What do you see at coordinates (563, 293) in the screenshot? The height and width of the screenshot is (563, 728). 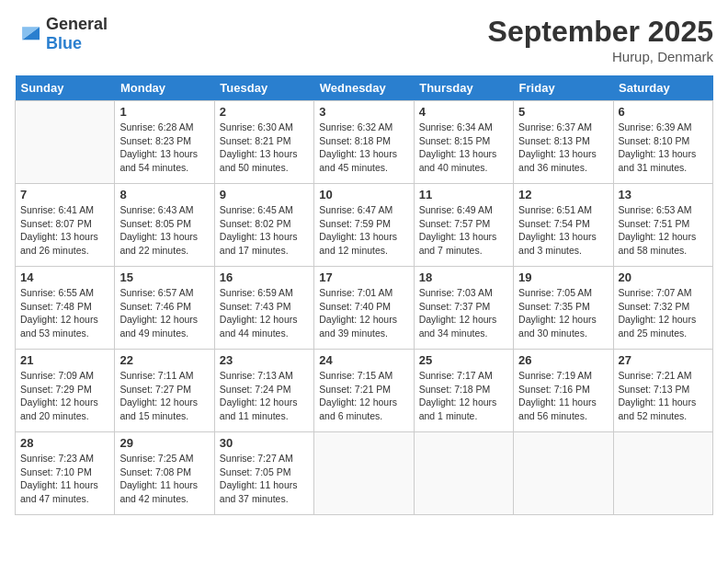 I see `day-info-line: Sunrise: 7:05 AM` at bounding box center [563, 293].